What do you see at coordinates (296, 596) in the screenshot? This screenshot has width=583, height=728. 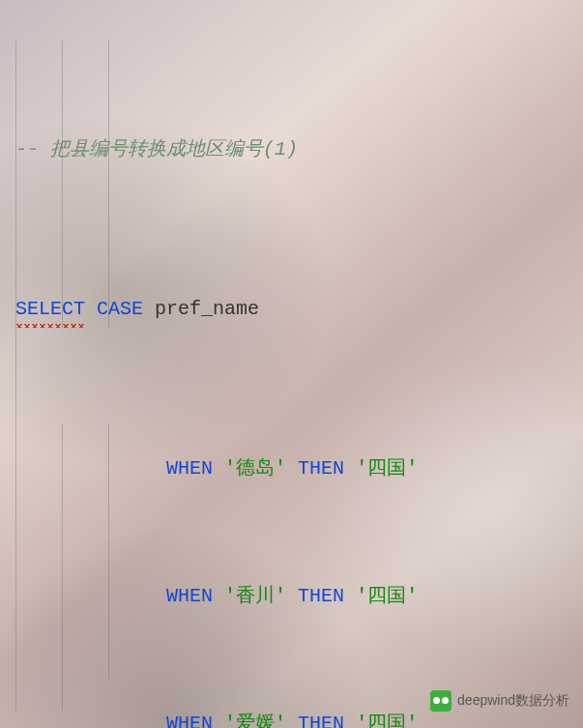 I see `code-line: WHEN '香川' THEN '四国'` at bounding box center [296, 596].